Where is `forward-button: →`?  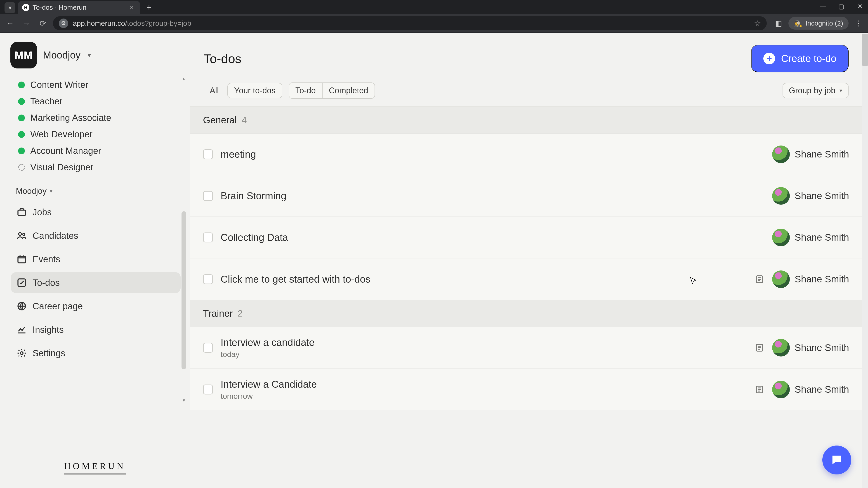
forward-button: → is located at coordinates (26, 23).